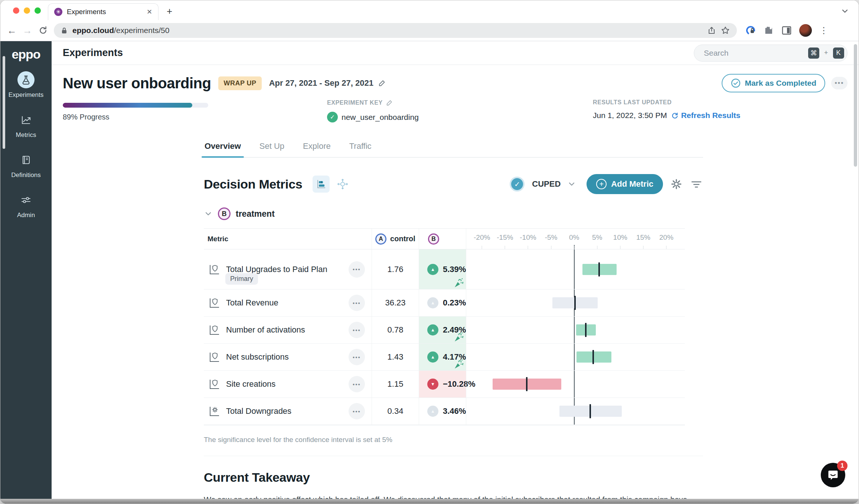 This screenshot has width=859, height=504. What do you see at coordinates (251, 384) in the screenshot?
I see `metric-name: Site creations` at bounding box center [251, 384].